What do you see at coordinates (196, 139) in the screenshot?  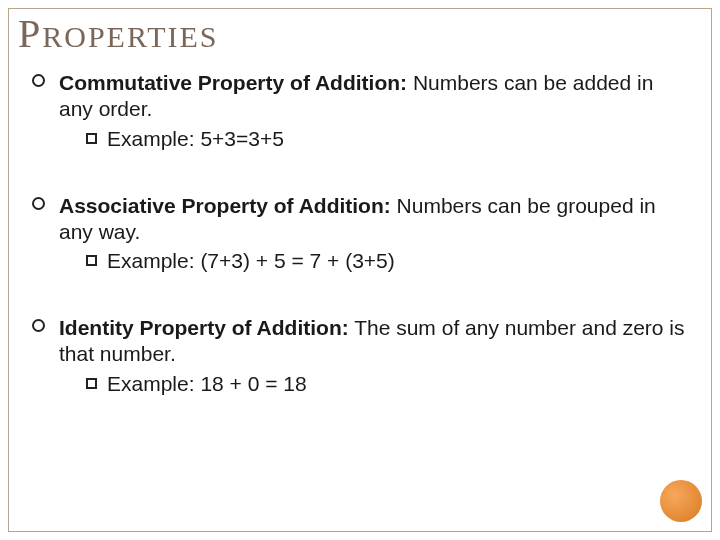 I see `example-text: Example: 5+3=3+5` at bounding box center [196, 139].